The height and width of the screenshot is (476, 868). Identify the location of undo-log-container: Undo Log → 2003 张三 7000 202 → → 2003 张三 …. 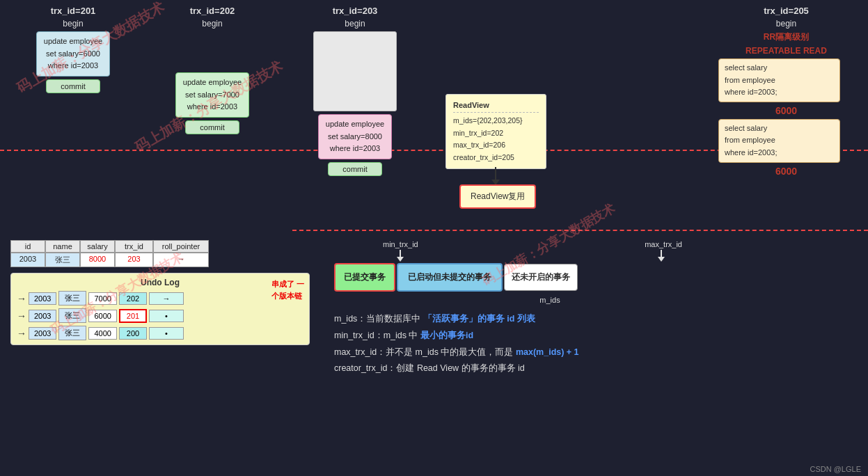
(160, 309).